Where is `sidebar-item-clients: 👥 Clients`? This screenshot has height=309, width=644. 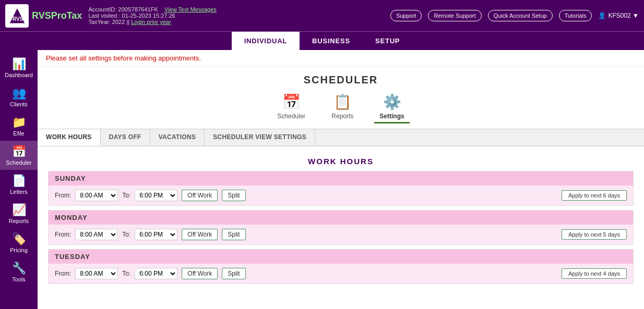
sidebar-item-clients: 👥 Clients is located at coordinates (19, 97).